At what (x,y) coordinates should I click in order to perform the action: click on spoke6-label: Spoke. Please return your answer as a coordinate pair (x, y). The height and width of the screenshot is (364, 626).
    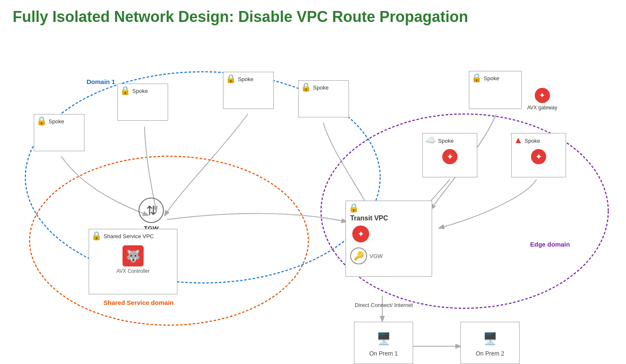
    Looking at the image, I should click on (446, 141).